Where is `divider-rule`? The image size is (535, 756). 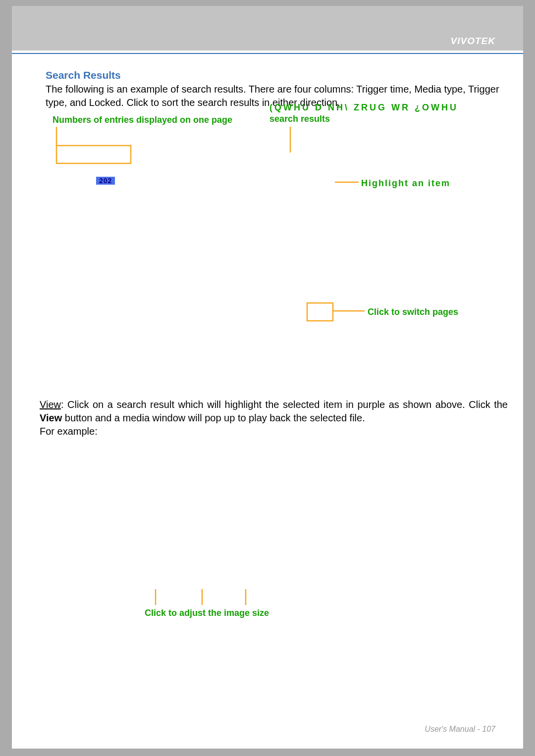
divider-rule is located at coordinates (268, 53).